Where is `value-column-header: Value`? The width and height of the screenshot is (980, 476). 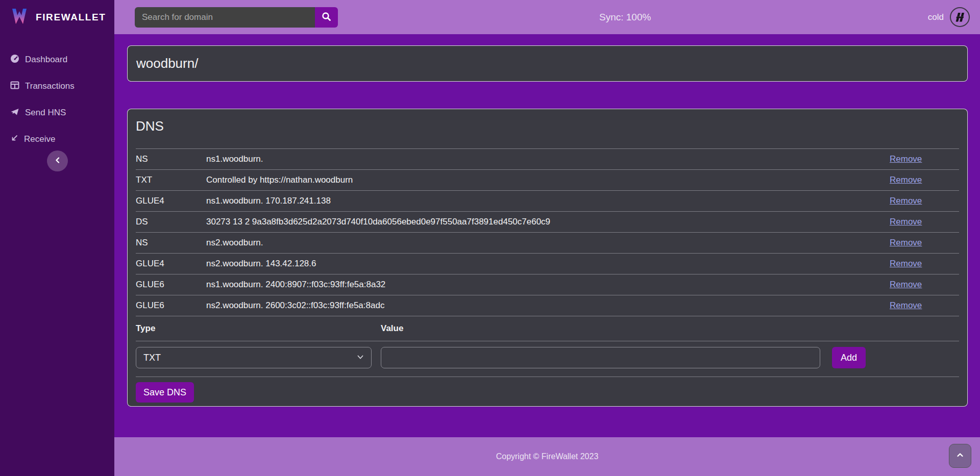
value-column-header: Value is located at coordinates (392, 329).